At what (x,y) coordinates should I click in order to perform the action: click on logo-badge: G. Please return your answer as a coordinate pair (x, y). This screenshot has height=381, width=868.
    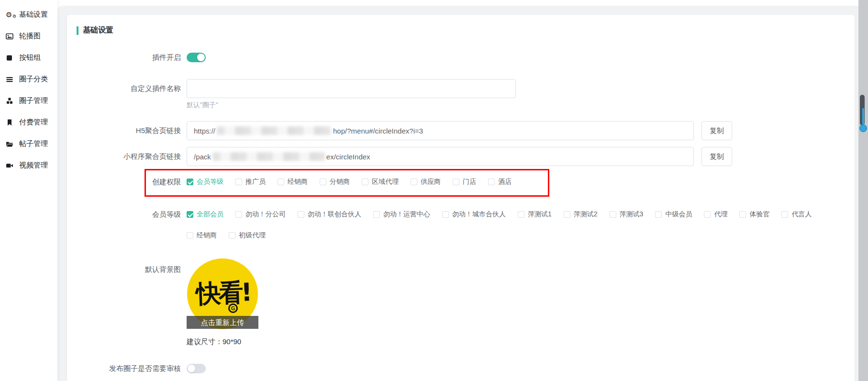
    Looking at the image, I should click on (233, 308).